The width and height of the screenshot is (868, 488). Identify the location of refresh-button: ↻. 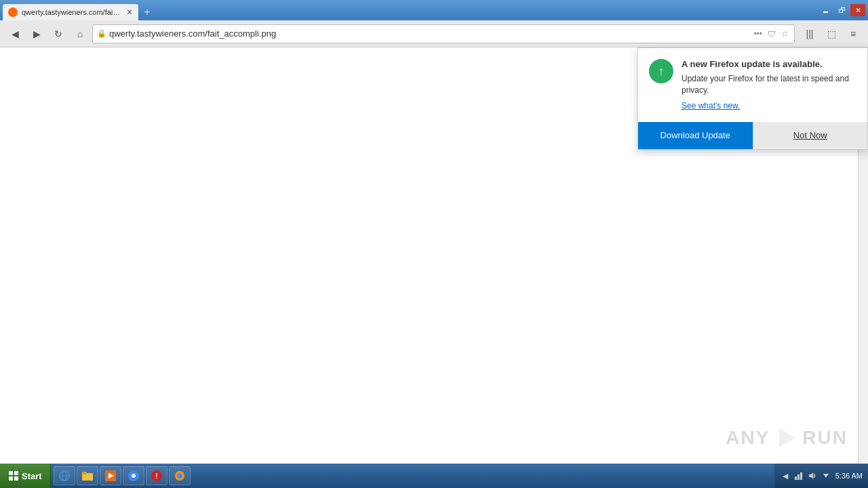
(58, 34).